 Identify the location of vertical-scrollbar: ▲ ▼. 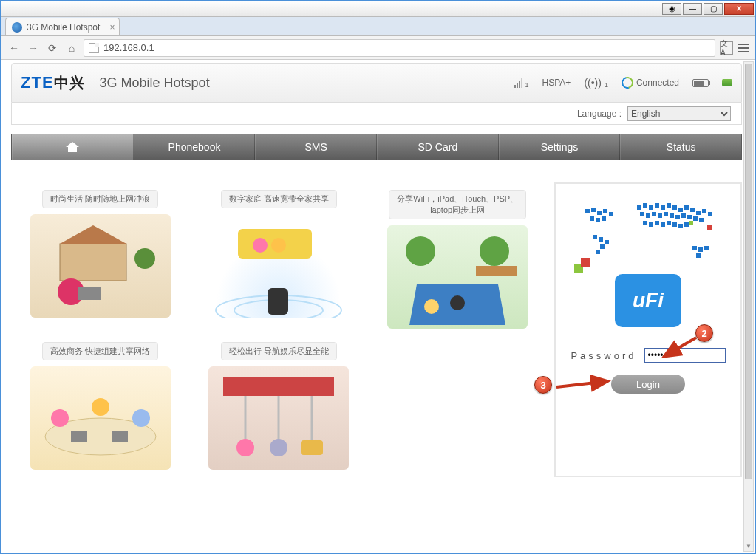
(749, 307).